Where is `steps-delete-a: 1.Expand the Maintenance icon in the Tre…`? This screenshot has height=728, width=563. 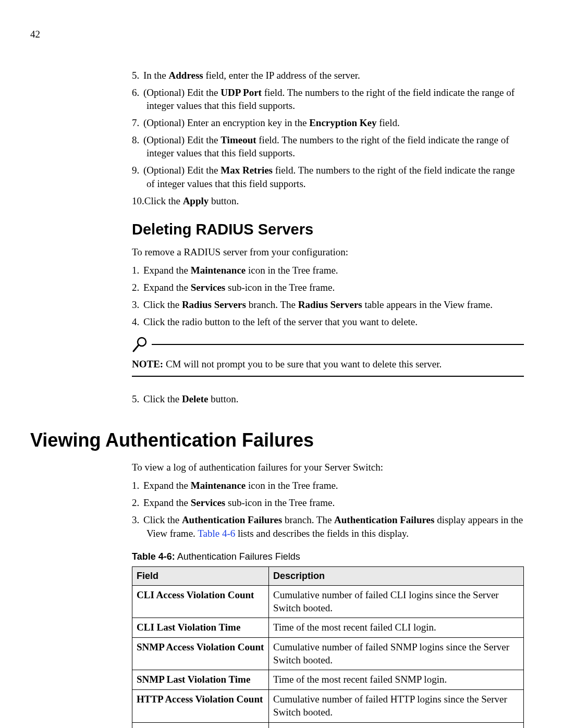
steps-delete-a: 1.Expand the Maintenance icon in the Tre… is located at coordinates (328, 296).